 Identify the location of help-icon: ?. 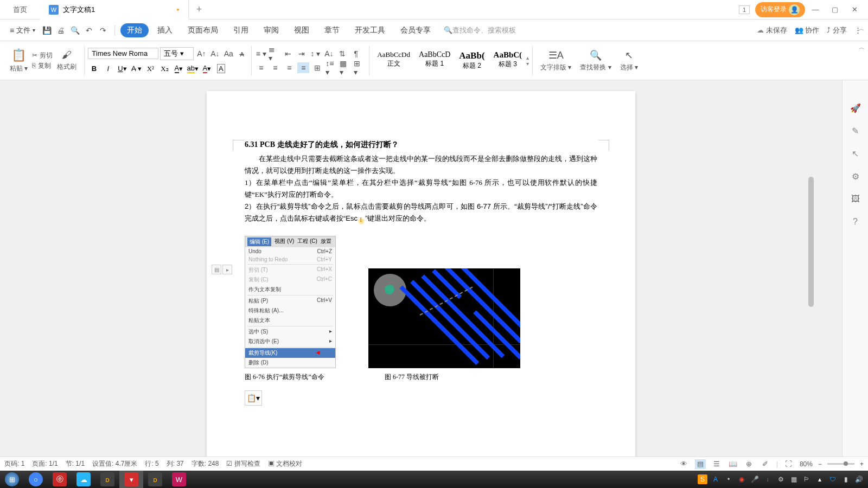
(856, 222).